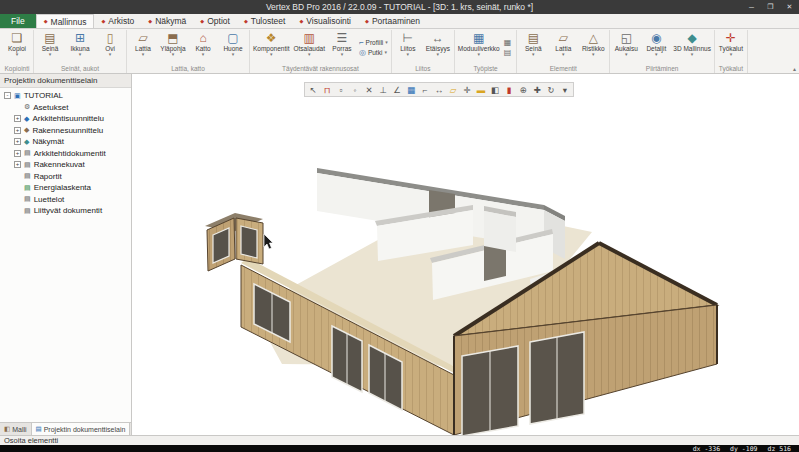 This screenshot has width=799, height=452. What do you see at coordinates (313, 90) in the screenshot?
I see `select-tool-icon: ↖` at bounding box center [313, 90].